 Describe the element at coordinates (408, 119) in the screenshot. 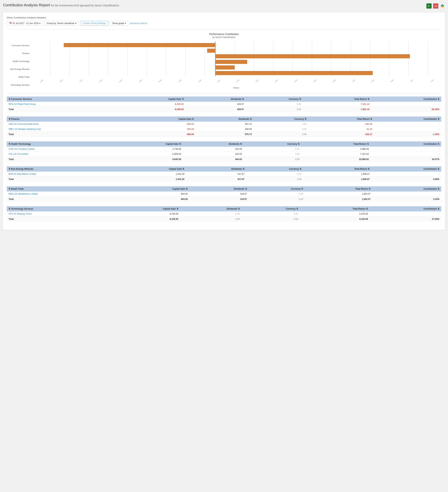

I see `col-header-contribution-2: Contribution ⇅` at that location.